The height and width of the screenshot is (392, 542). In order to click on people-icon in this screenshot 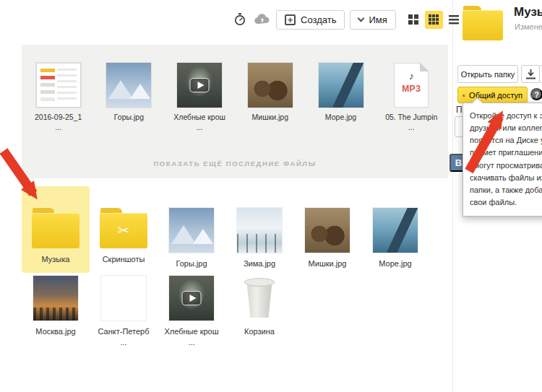, I will do `click(464, 95)`.